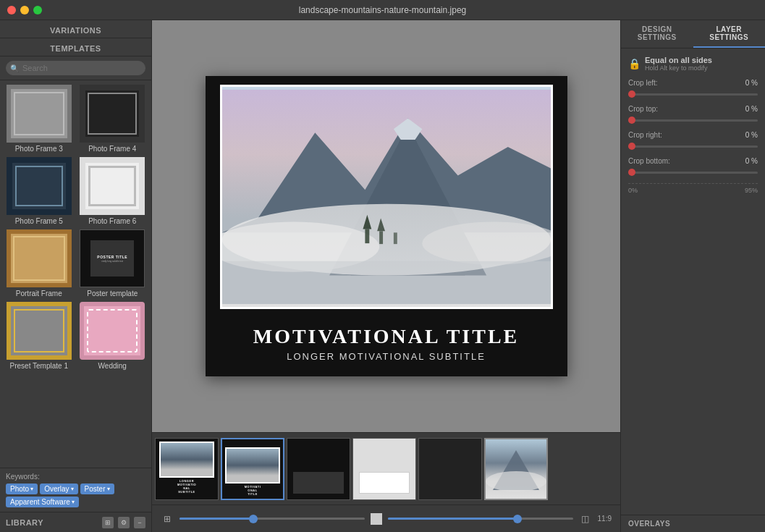  Describe the element at coordinates (253, 469) in the screenshot. I see `filmstrip-item-motivational: MOTIVATIONALTITLE` at that location.